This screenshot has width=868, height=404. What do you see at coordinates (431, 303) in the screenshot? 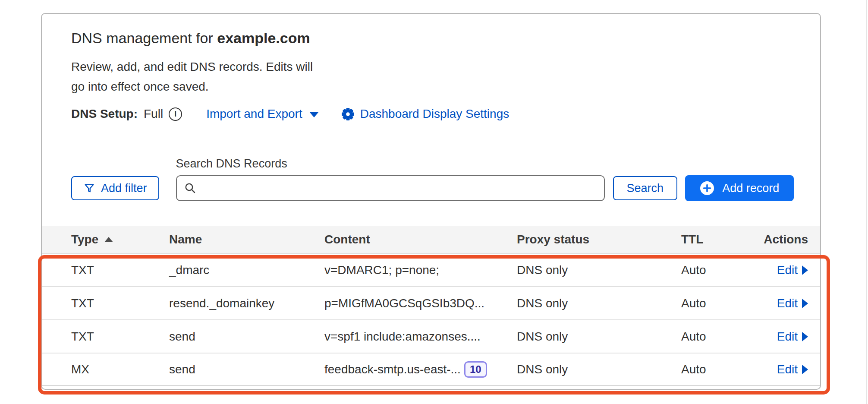
I see `table-row: TXT resend._domainkey p=MIGfMA0GCSqGSIb3…` at bounding box center [431, 303].